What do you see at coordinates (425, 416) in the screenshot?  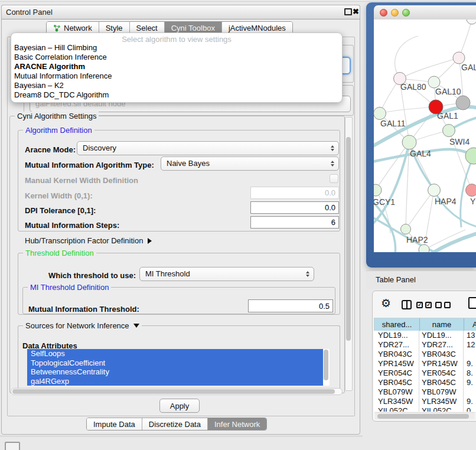 I see `table-horizontal-scrollbar` at bounding box center [425, 416].